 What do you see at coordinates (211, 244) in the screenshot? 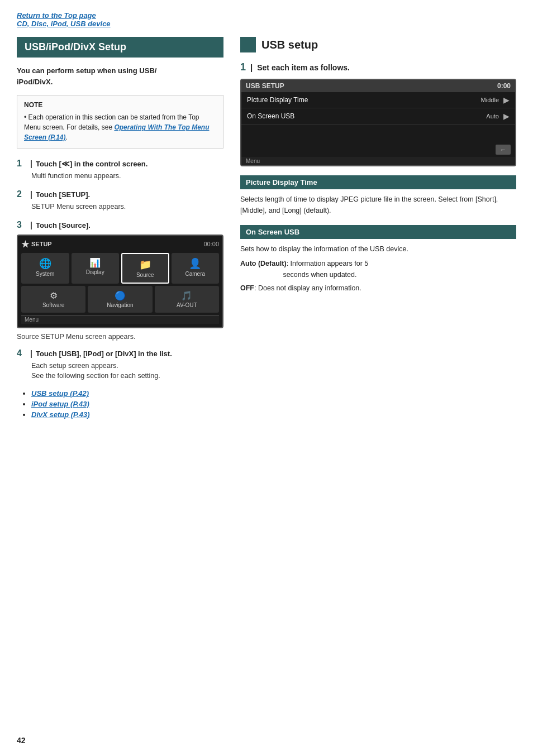
I see `screen-time: 00:00` at bounding box center [211, 244].